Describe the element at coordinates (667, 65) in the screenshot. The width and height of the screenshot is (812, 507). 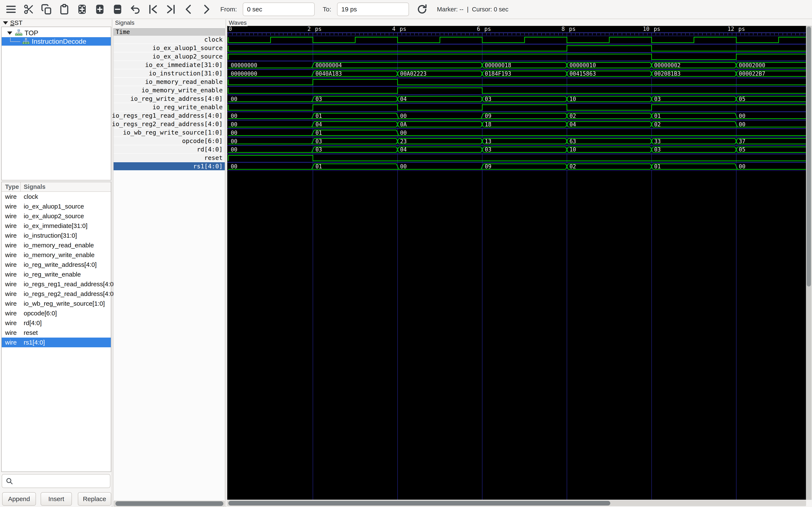
I see `svg-text: 00000002` at that location.